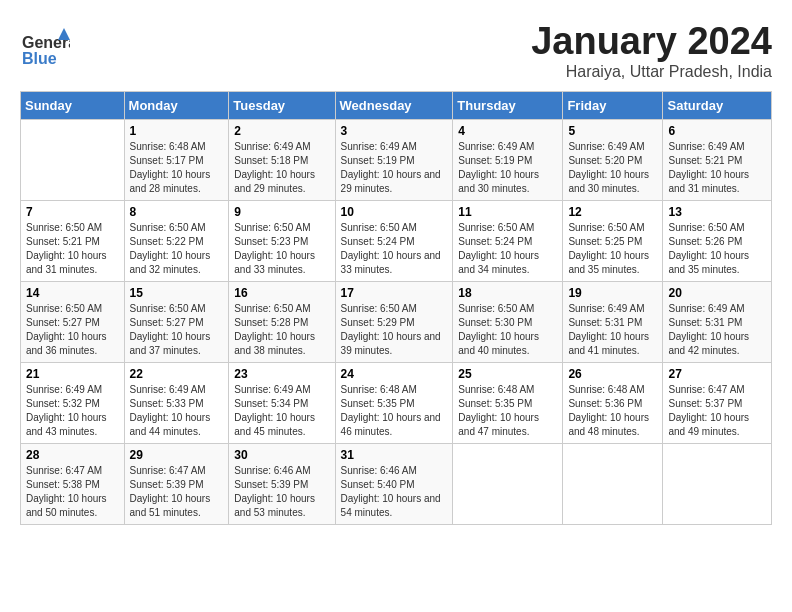  Describe the element at coordinates (396, 484) in the screenshot. I see `calendar-week-row: 28Sunrise: 6:47 AMSunset: 5:38 PMDayligh…` at that location.